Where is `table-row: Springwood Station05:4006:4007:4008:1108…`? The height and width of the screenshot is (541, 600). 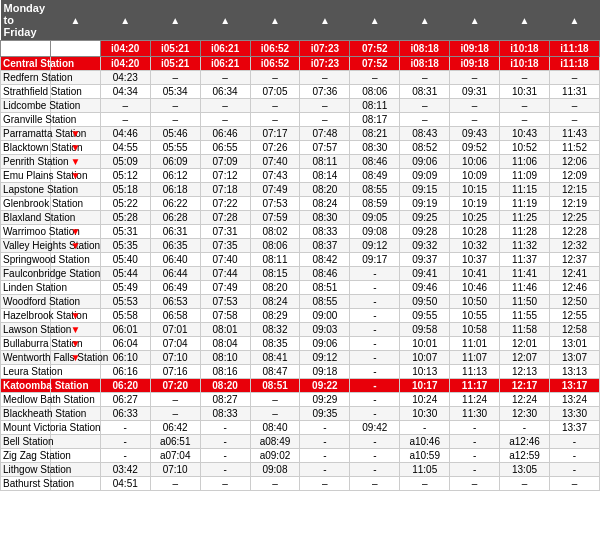 table-row: Springwood Station05:4006:4007:4008:1108… is located at coordinates (300, 260).